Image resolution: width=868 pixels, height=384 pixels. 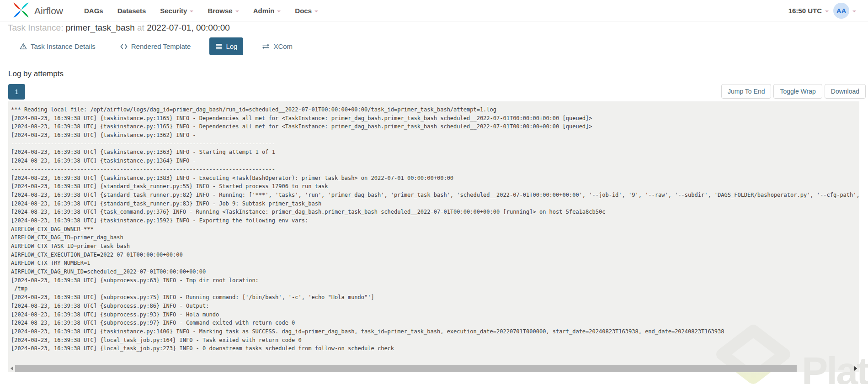 What do you see at coordinates (435, 263) in the screenshot?
I see `log-line: AIRFLOW_CTX_TRY_NUMBER=1` at bounding box center [435, 263].